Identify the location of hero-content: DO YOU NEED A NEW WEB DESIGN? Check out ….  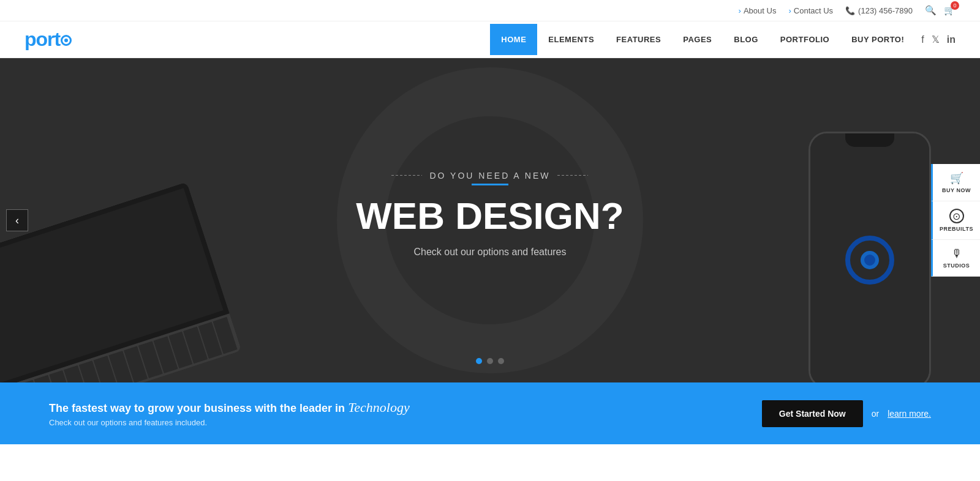
(490, 220).